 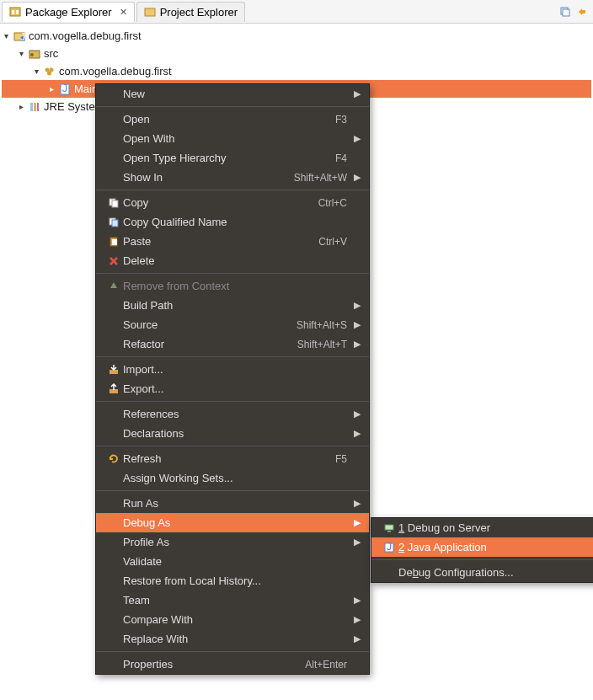 I want to click on submenu-label: 1 Debug on Server, so click(x=495, y=527).